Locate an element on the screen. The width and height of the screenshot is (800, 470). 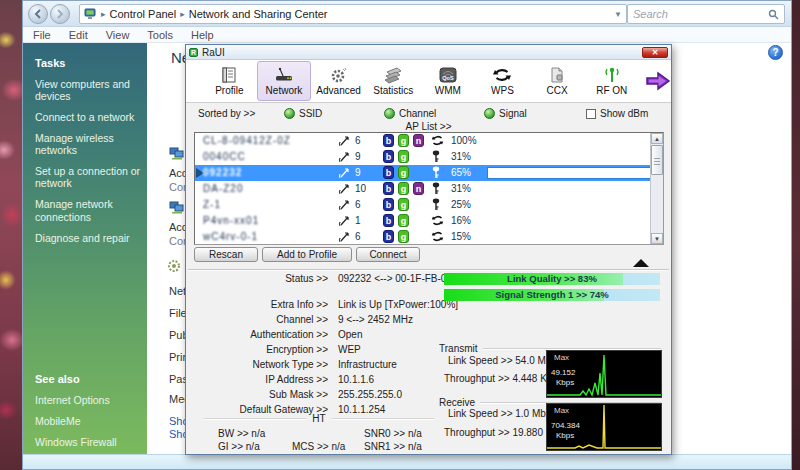
menu-tools: Tools is located at coordinates (160, 35).